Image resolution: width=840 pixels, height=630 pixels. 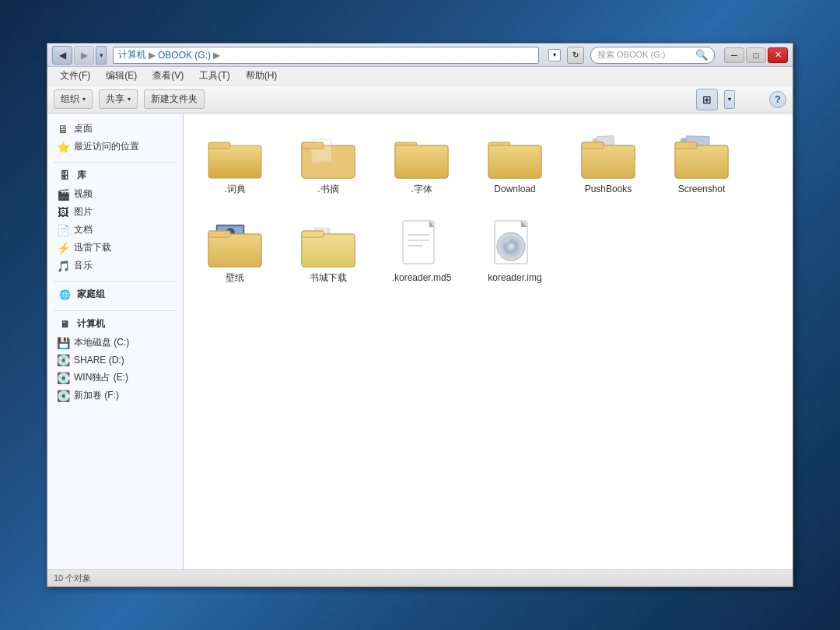 What do you see at coordinates (235, 278) in the screenshot?
I see `bizhi-label: 壁纸` at bounding box center [235, 278].